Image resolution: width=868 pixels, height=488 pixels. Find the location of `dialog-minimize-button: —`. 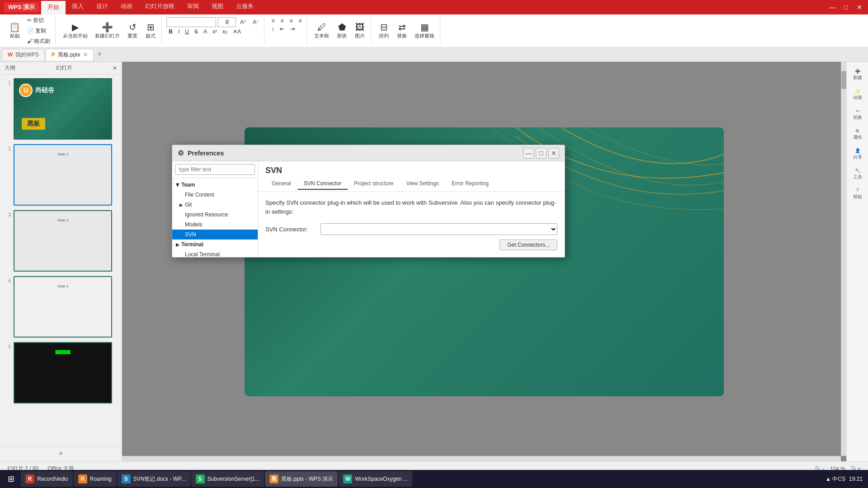

dialog-minimize-button: — is located at coordinates (528, 153).